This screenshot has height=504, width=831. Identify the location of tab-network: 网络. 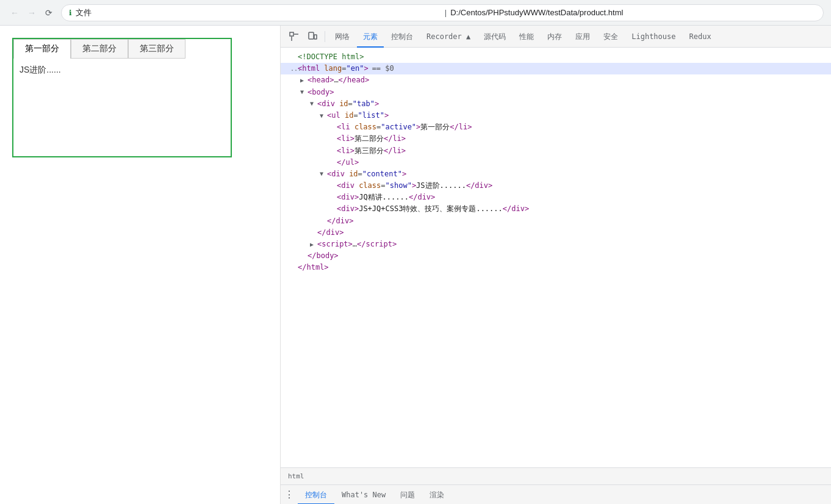
(342, 37).